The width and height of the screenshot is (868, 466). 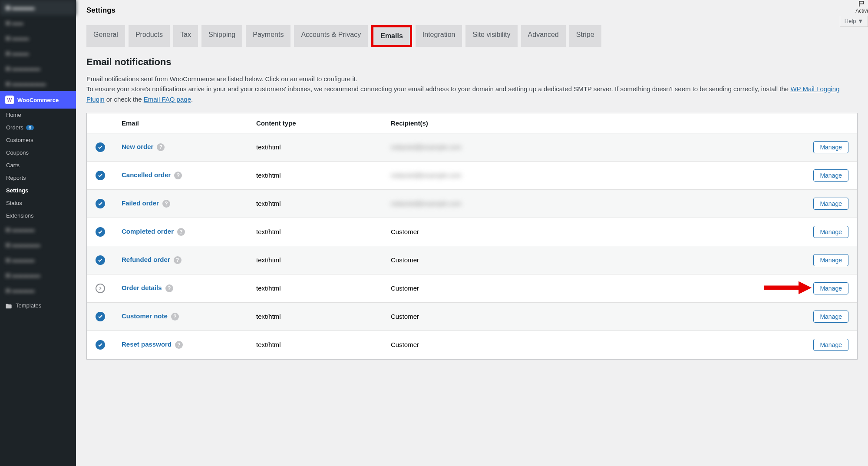 I want to click on sidebar-sub-orders: Orders 6, so click(x=38, y=128).